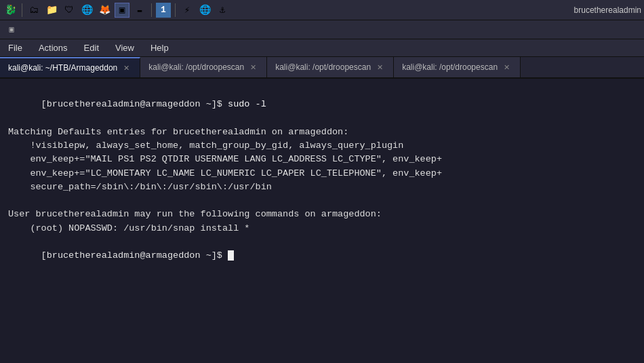  What do you see at coordinates (322, 159) in the screenshot?
I see `terminal-line-3: env_keep+="MAIL PS1 PS2 QTDIR USERNAME L…` at bounding box center [322, 159].